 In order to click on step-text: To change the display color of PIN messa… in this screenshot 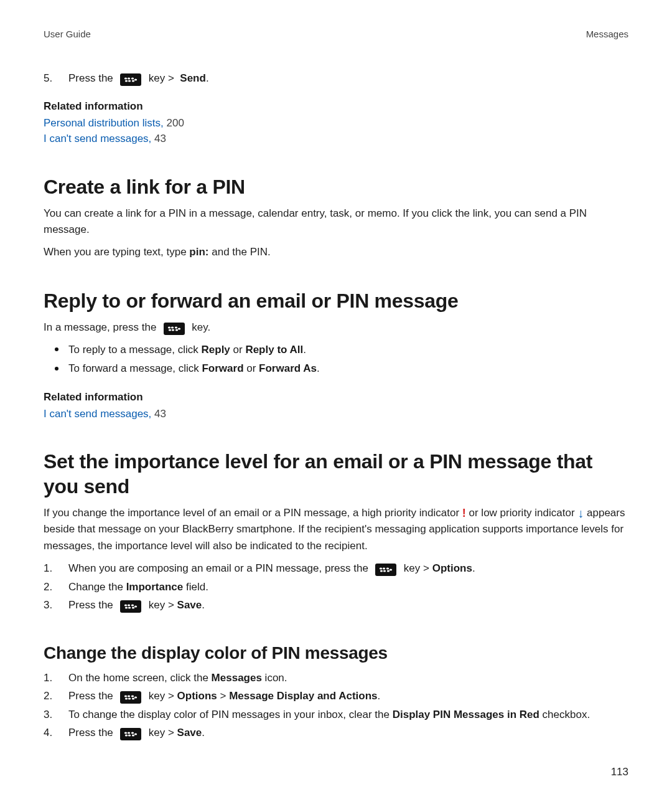, I will do `click(348, 715)`.